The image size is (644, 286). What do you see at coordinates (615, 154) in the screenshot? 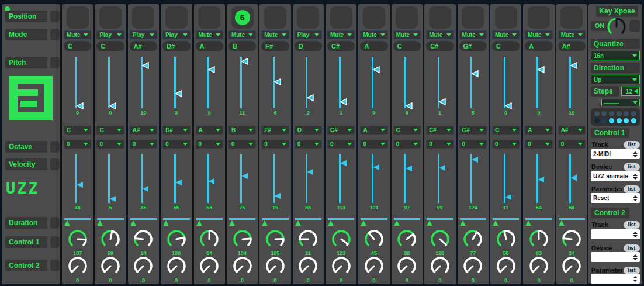
I see `control1-track-select: 2-MIDI` at bounding box center [615, 154].